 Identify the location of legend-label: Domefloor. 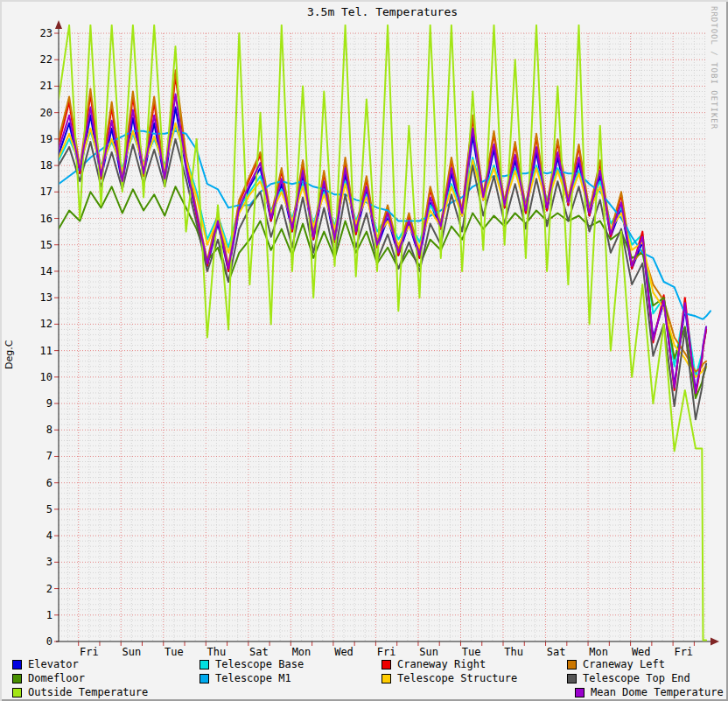
(56, 678).